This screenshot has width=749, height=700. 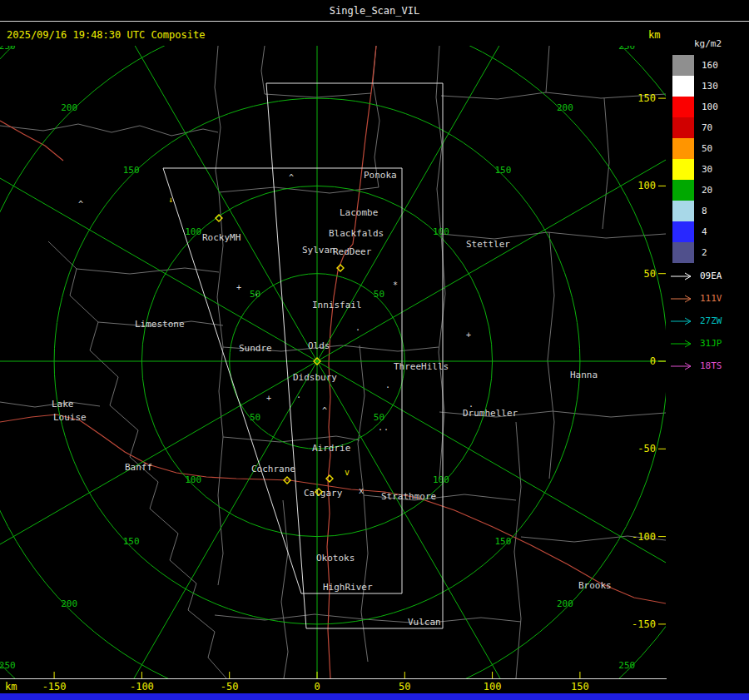 I want to click on legend-value: 4, so click(x=704, y=231).